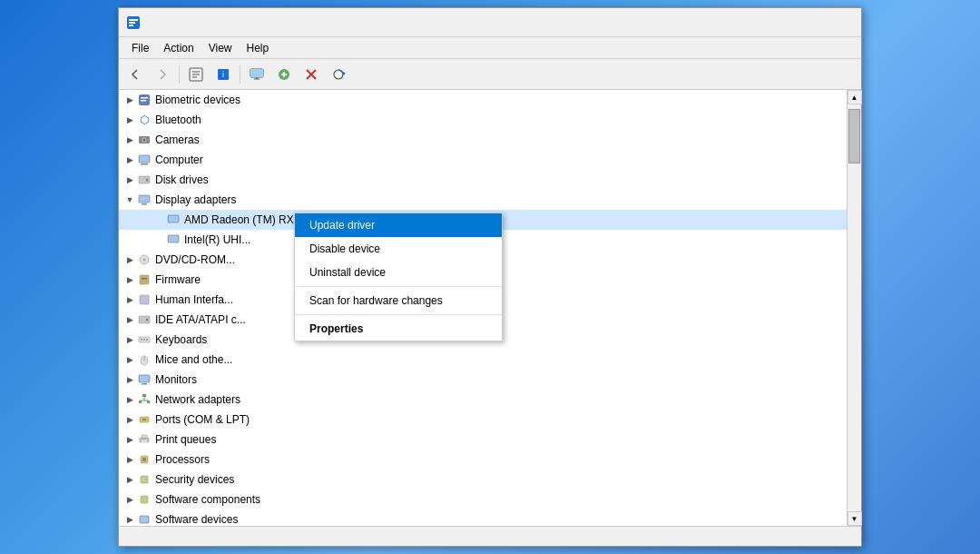 This screenshot has width=980, height=554. What do you see at coordinates (144, 300) in the screenshot?
I see `human-icon` at bounding box center [144, 300].